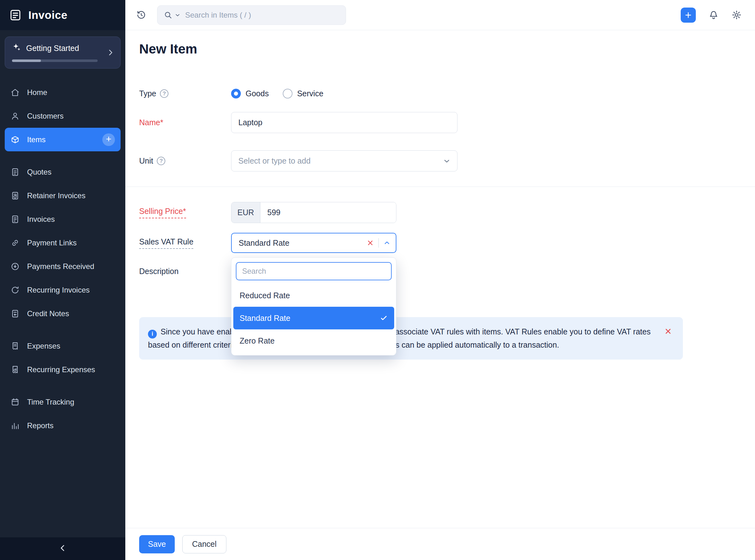 Image resolution: width=755 pixels, height=560 pixels. Describe the element at coordinates (63, 290) in the screenshot. I see `sidebar-item-recurring-invoices: Recurring Invoices` at that location.